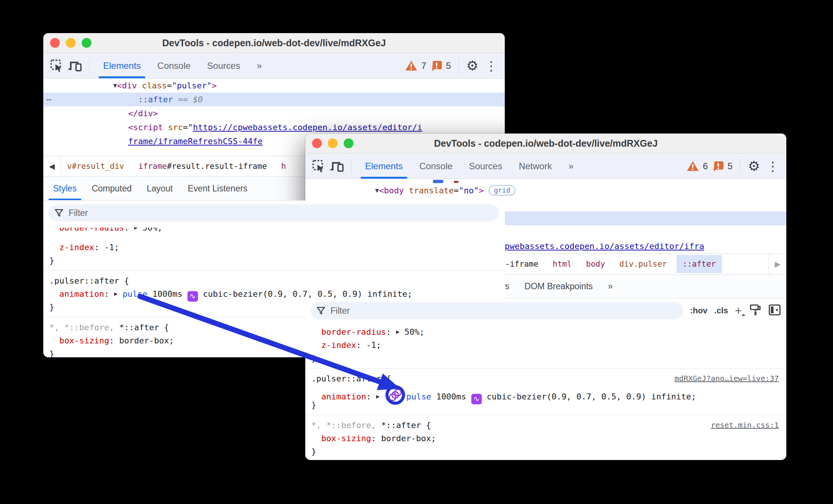  What do you see at coordinates (745, 425) in the screenshot?
I see `style-source-link: reset.min.css:1` at bounding box center [745, 425].